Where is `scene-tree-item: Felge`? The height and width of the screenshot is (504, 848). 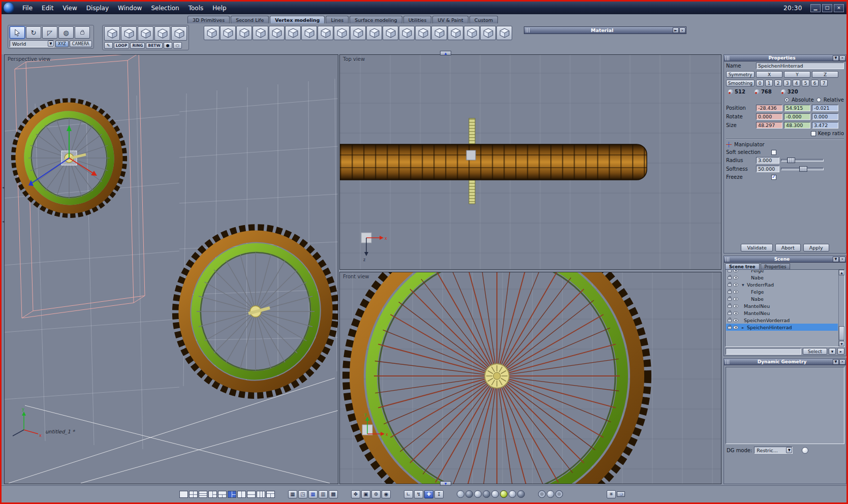 scene-tree-item: Felge is located at coordinates (782, 272).